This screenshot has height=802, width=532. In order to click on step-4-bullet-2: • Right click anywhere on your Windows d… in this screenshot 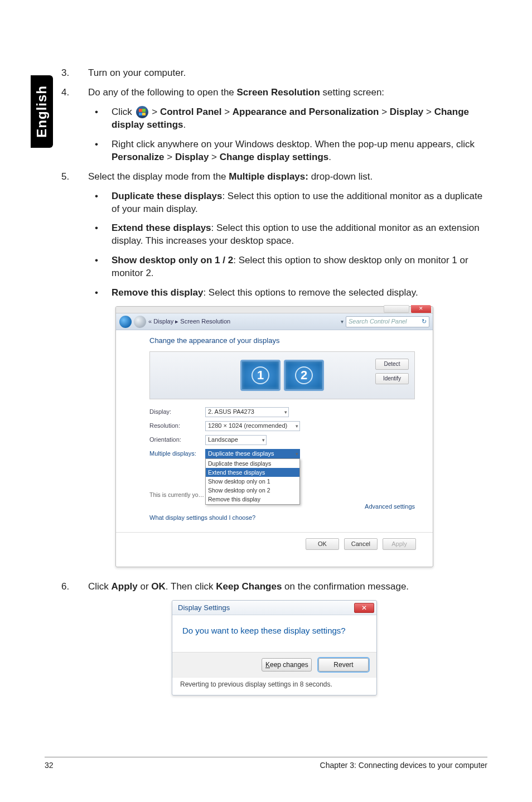, I will do `click(288, 151)`.